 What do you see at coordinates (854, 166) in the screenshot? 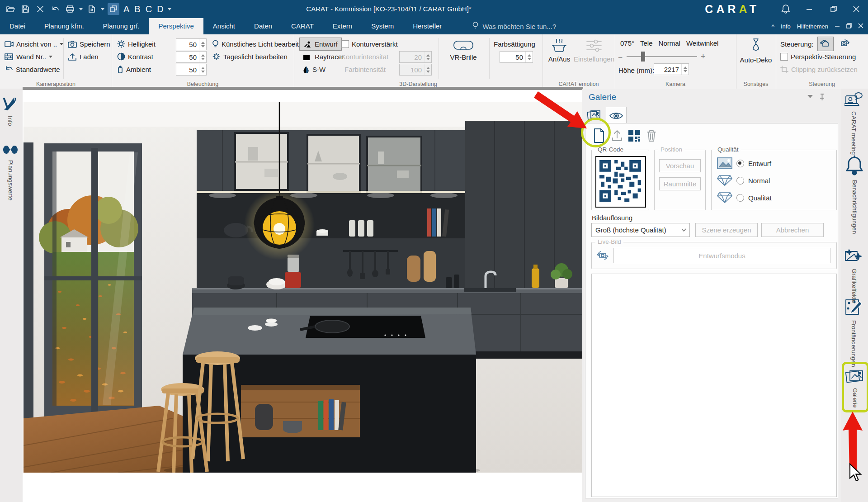
I see `bell-icon` at bounding box center [854, 166].